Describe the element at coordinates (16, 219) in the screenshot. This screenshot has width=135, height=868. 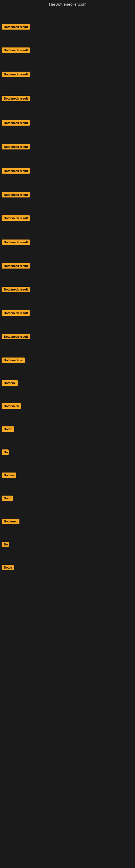
I see `result-row-9: Bottleneck result` at that location.